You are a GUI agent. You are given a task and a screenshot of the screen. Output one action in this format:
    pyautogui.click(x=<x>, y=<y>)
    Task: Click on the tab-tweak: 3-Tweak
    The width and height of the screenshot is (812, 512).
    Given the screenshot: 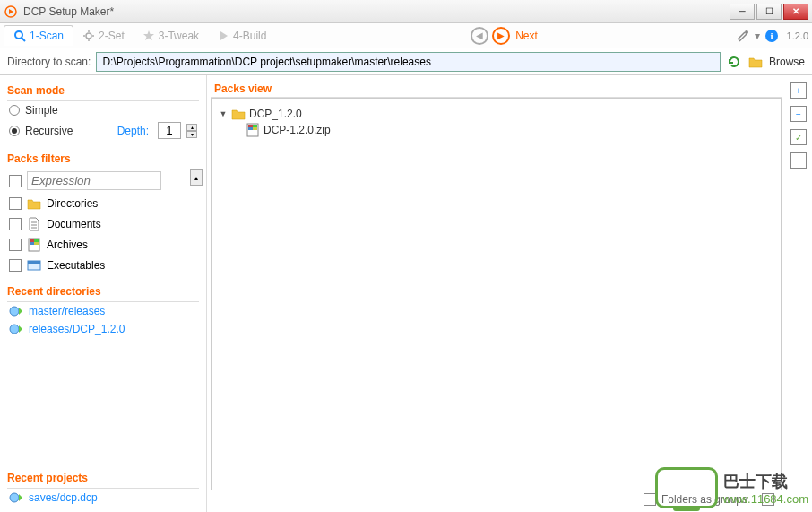 What is the action you would take?
    pyautogui.click(x=170, y=36)
    